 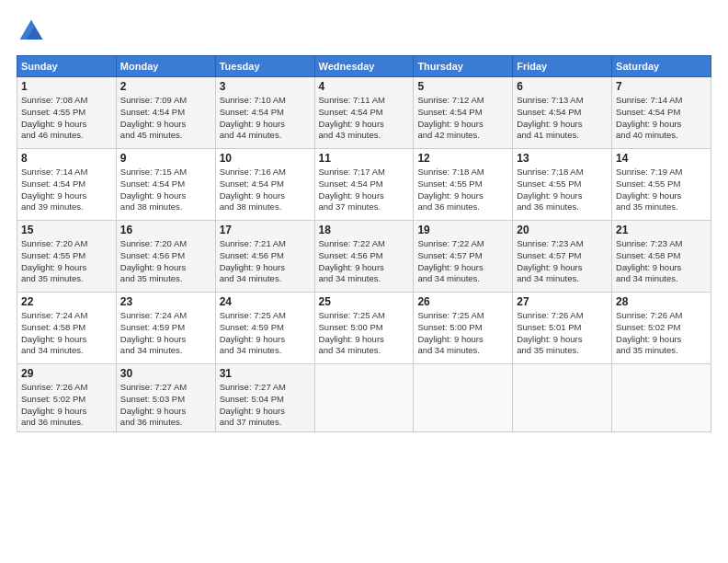 What do you see at coordinates (563, 230) in the screenshot?
I see `day-number: 20` at bounding box center [563, 230].